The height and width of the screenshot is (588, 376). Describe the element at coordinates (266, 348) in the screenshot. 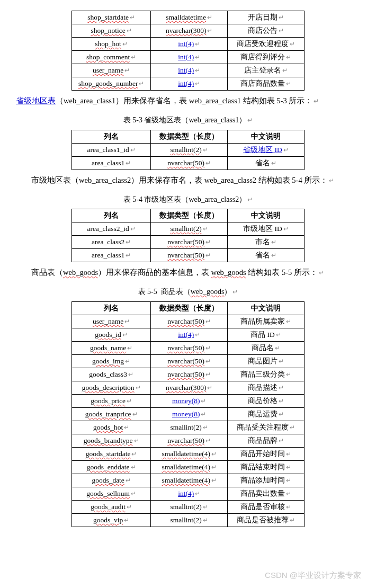

I see `cell-col-desc: 商品名↵` at that location.